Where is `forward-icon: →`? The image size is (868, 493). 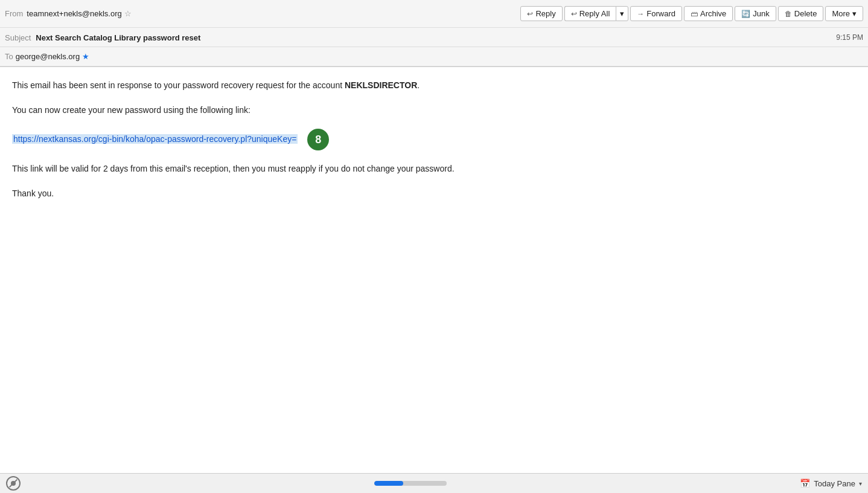
forward-icon: → is located at coordinates (640, 14).